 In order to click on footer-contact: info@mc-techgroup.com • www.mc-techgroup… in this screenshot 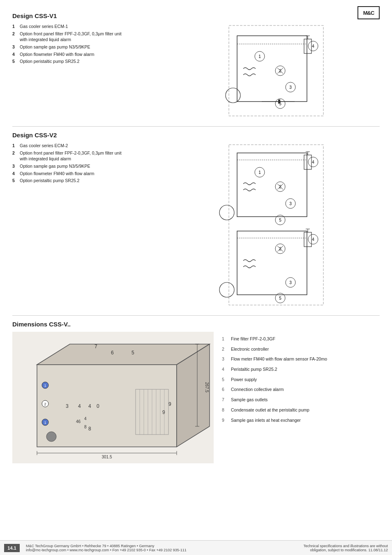, I will do `click(164, 550)`.